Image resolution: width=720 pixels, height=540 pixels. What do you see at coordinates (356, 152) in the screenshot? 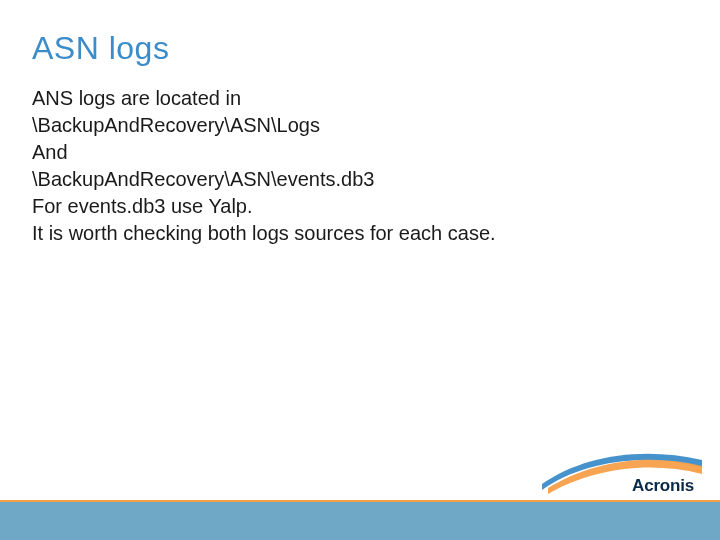
I see `body-line: And` at bounding box center [356, 152].